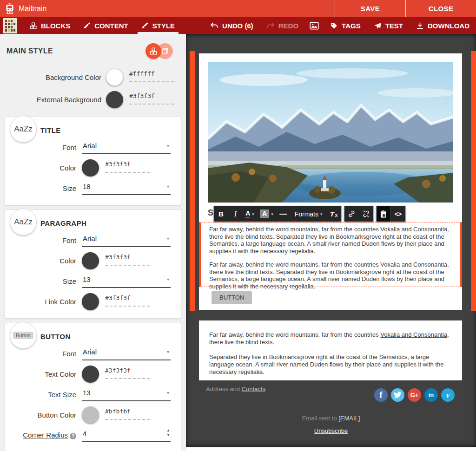 The width and height of the screenshot is (476, 451). I want to click on download-icon, so click(420, 26).